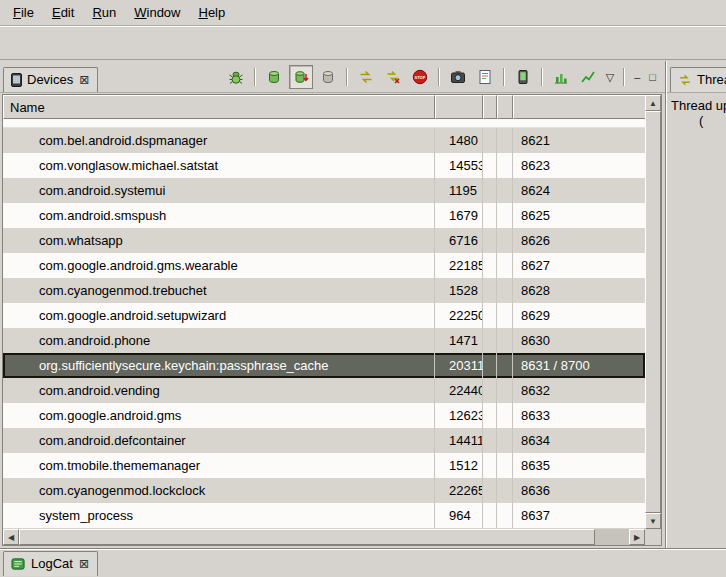 Image resolution: width=726 pixels, height=577 pixels. What do you see at coordinates (324, 240) in the screenshot?
I see `table-row: com.whatsapp 6716 8626` at bounding box center [324, 240].